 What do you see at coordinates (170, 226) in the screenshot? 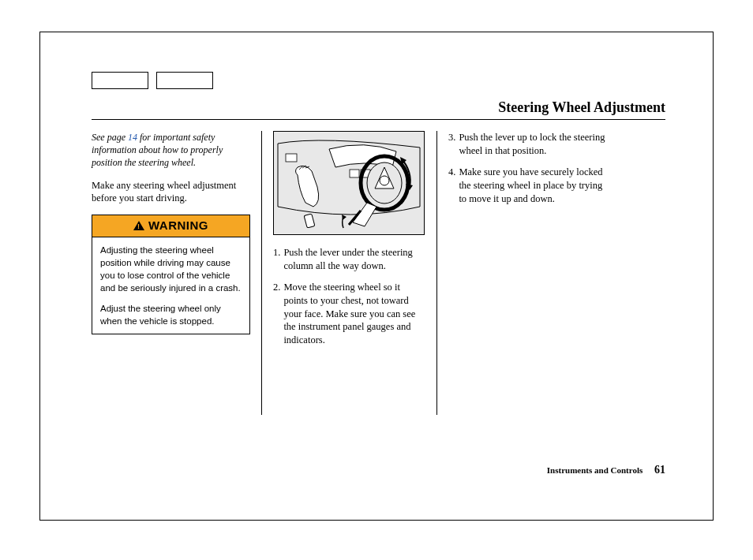
I see `warning-header: WARNING` at bounding box center [170, 226].